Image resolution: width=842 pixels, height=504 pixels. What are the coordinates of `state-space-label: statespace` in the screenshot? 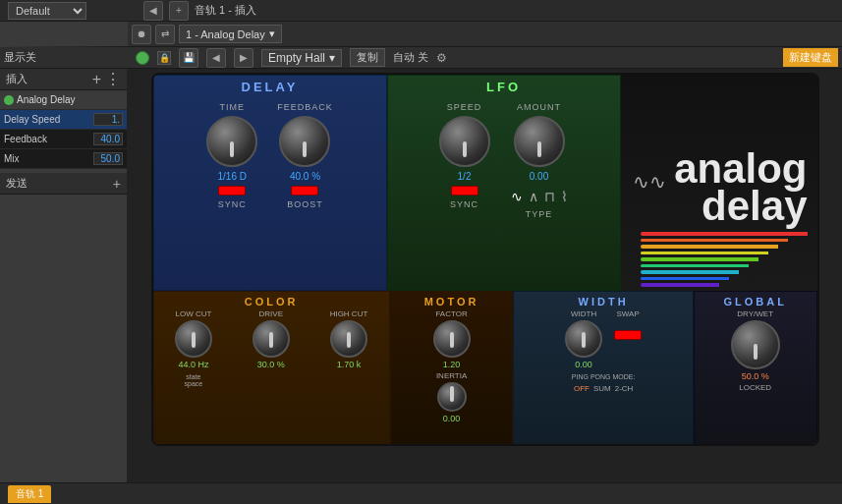 It's located at (195, 380).